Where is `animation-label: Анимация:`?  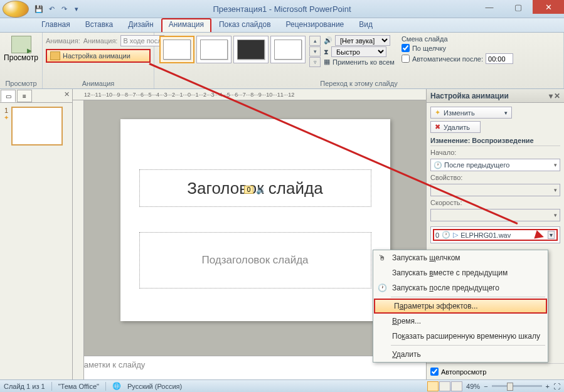 animation-label: Анимация: is located at coordinates (63, 41).